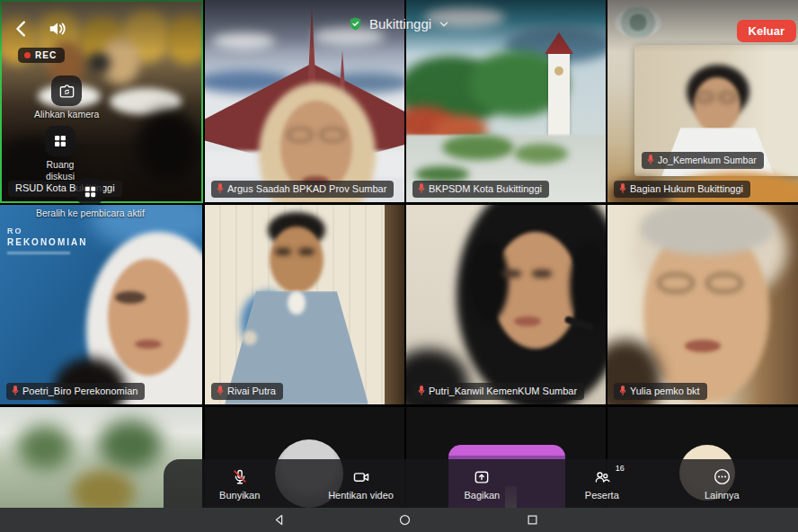  I want to click on nested-video-frame: Jo_Kemenkum Sumbar, so click(716, 111).